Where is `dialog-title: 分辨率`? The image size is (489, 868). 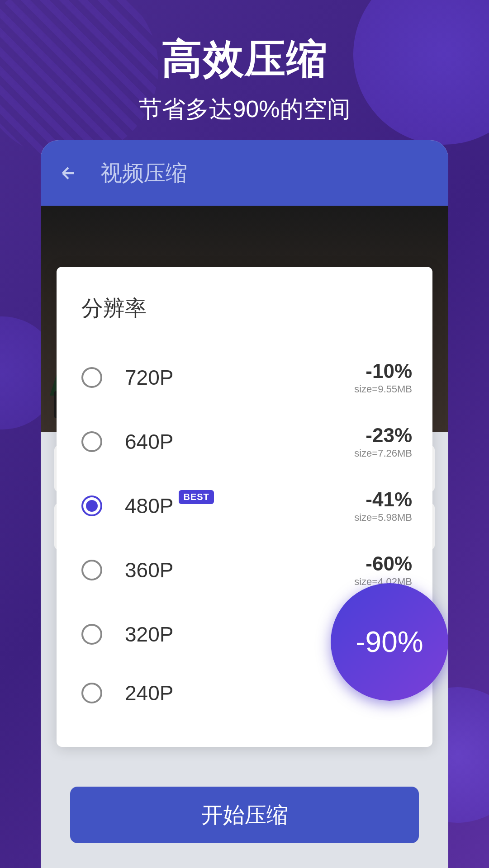 dialog-title: 分辨率 is located at coordinates (247, 308).